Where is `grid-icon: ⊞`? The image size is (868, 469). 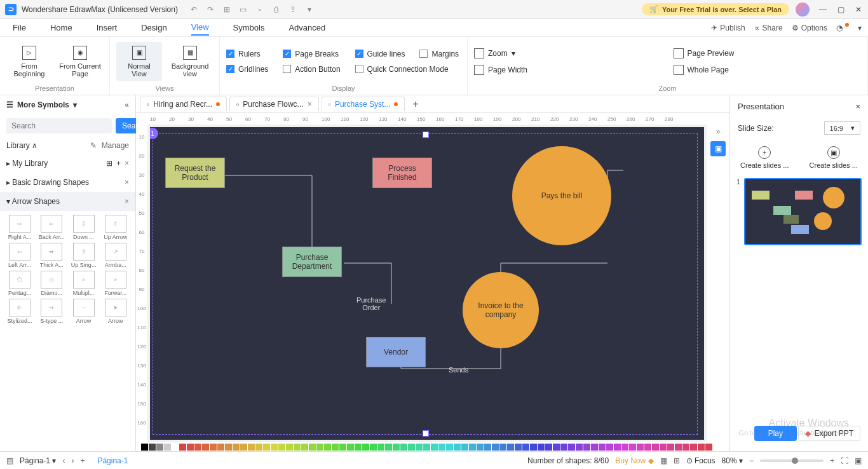
grid-icon: ⊞ is located at coordinates (677, 461).